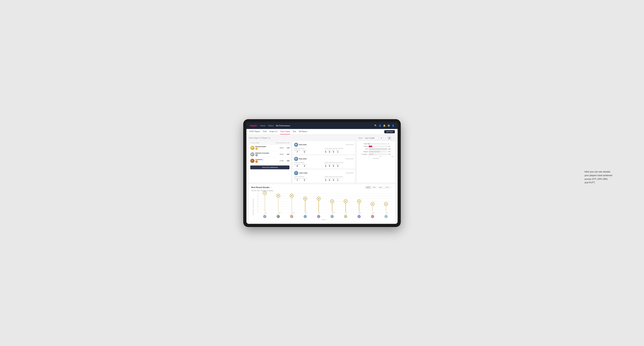  What do you see at coordinates (339, 165) in the screenshot?
I see `practice-group: Total Practice Activities OTT0 APP0 ARG0…` at bounding box center [339, 165].